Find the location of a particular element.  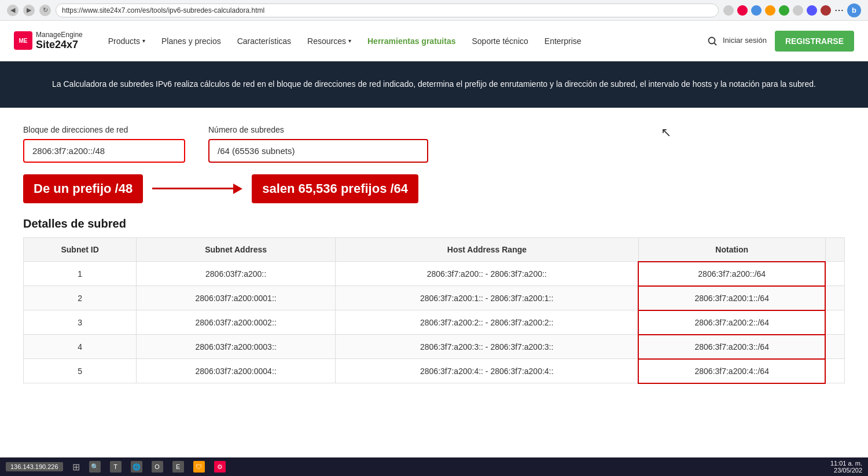

arrow-line is located at coordinates (193, 189).